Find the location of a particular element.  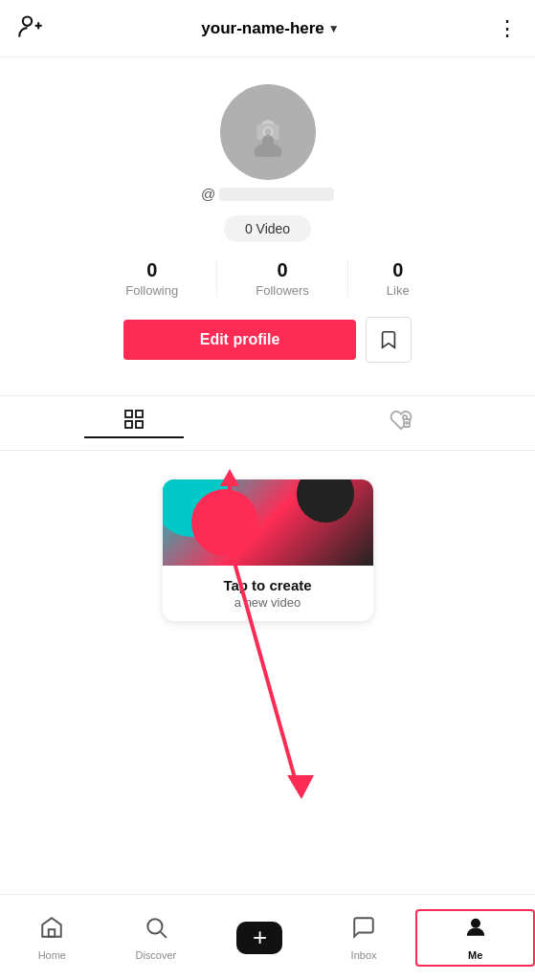

discover-label: Discover is located at coordinates (155, 955).